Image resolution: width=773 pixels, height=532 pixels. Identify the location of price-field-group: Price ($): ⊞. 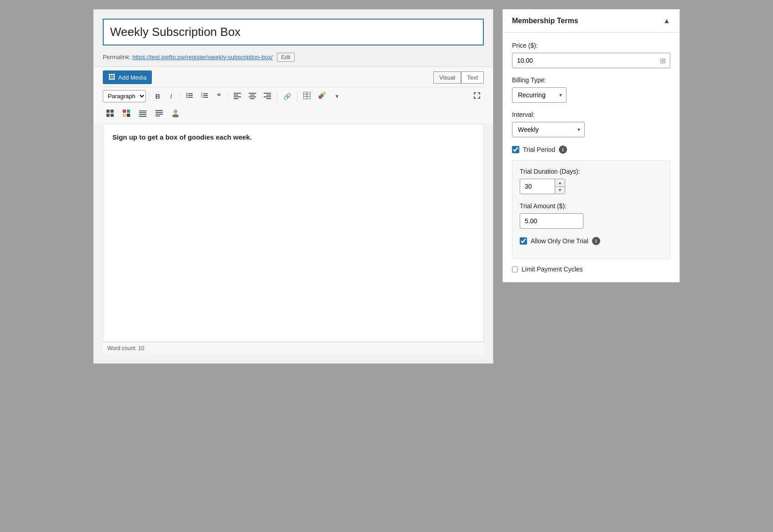
(591, 55).